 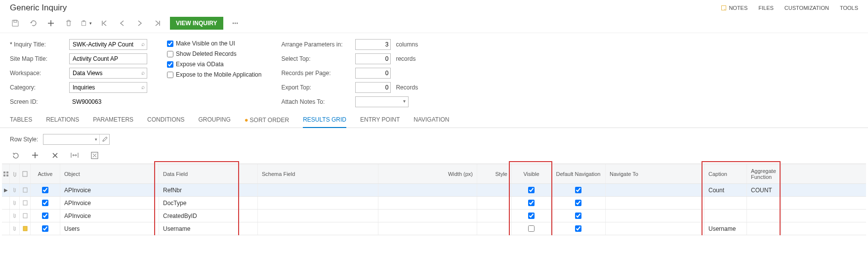 I want to click on delete-icon, so click(x=69, y=23).